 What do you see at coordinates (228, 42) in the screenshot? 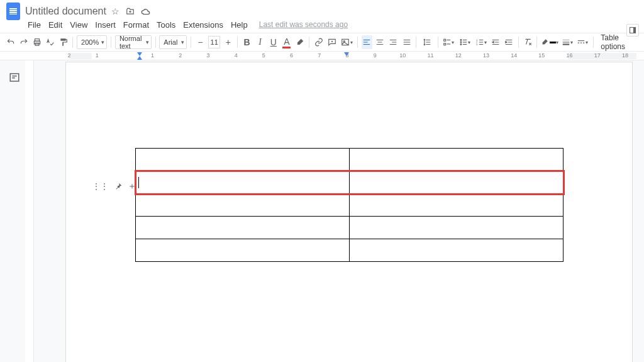
I see `increase-font-button: +` at bounding box center [228, 42].